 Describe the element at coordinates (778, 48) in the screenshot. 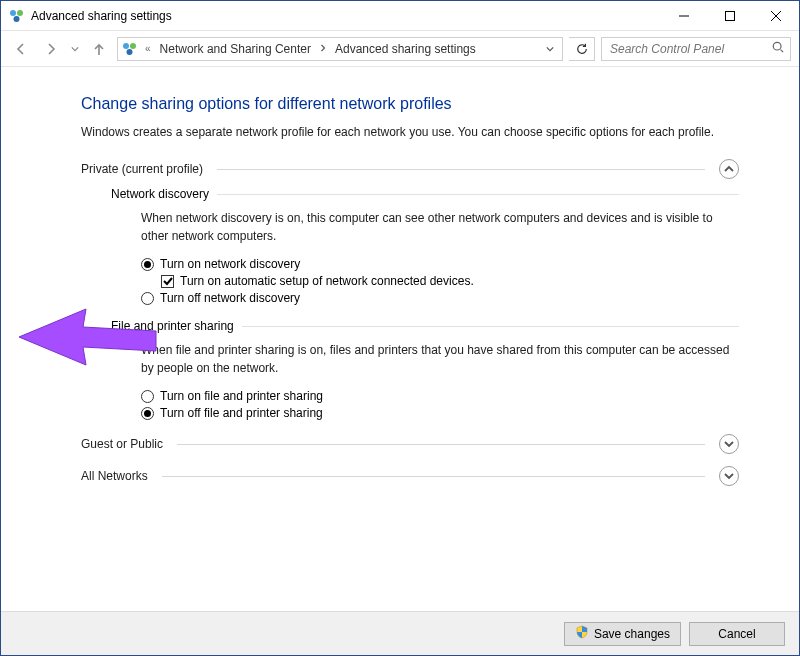

I see `search-icon` at that location.